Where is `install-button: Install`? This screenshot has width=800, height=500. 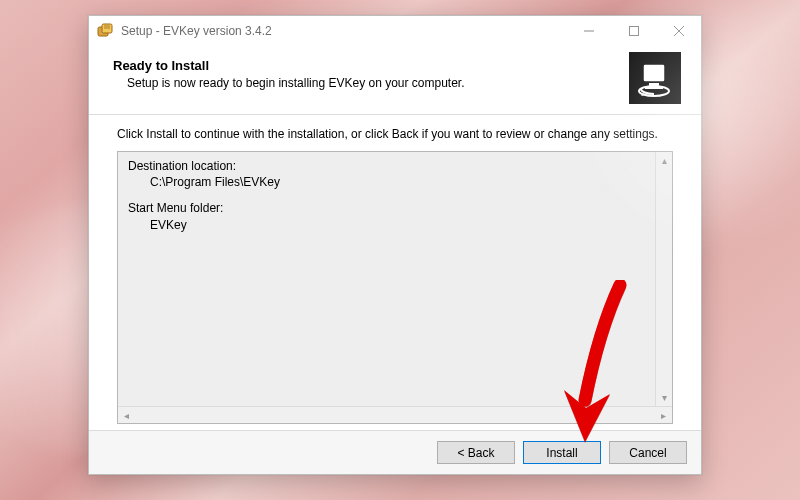
install-button: Install is located at coordinates (562, 452).